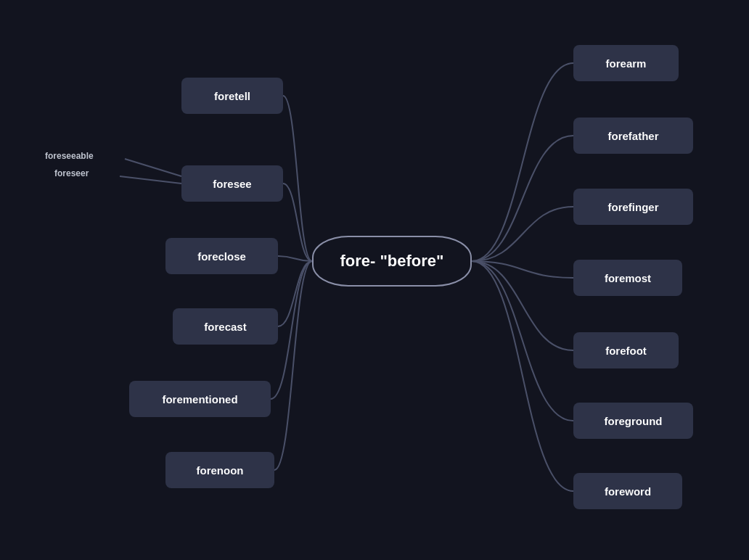 The height and width of the screenshot is (560, 749). I want to click on node-forearm: forearm, so click(626, 63).